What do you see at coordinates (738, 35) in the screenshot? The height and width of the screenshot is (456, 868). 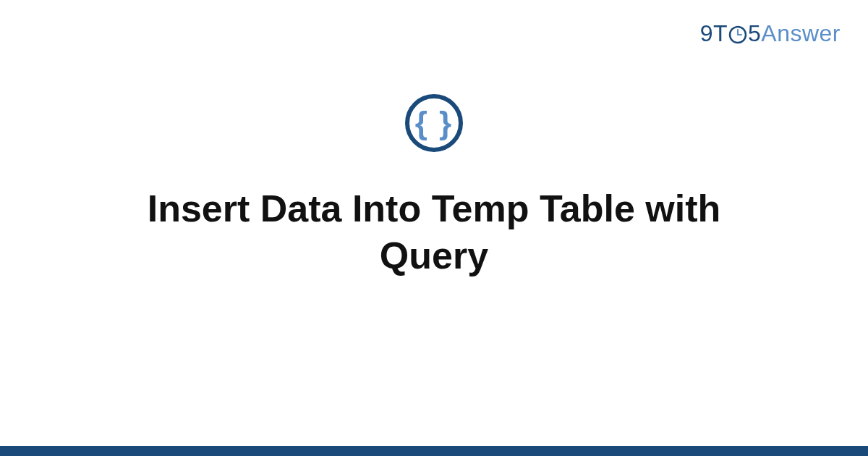 I see `logo-clock-icon` at bounding box center [738, 35].